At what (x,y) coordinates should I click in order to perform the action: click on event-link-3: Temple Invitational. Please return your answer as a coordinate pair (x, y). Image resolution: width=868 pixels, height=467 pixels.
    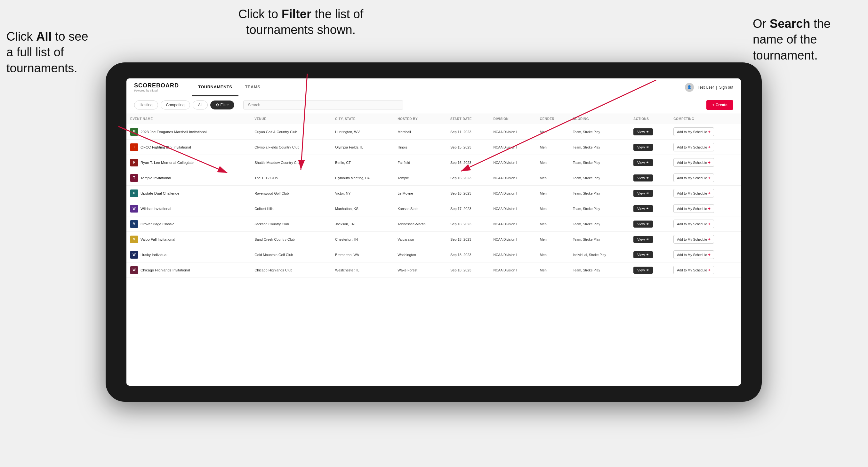
    Looking at the image, I should click on (156, 178).